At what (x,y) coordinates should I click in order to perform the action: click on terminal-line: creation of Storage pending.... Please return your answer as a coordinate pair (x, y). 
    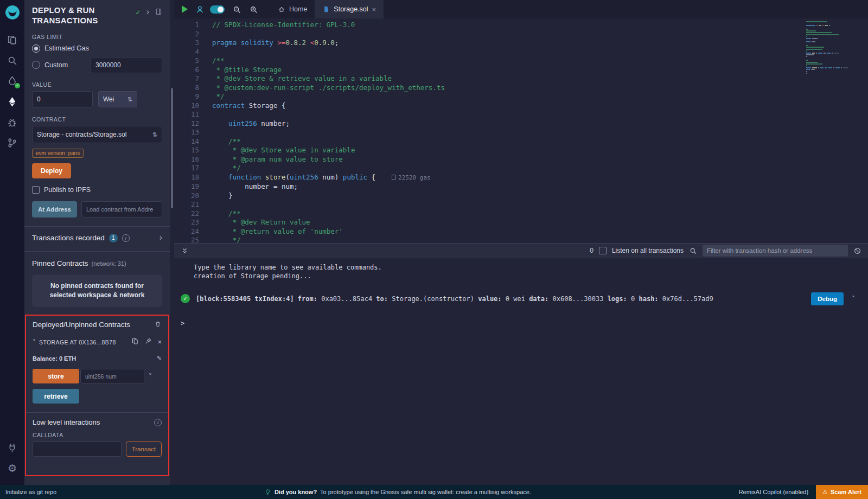
    Looking at the image, I should click on (527, 276).